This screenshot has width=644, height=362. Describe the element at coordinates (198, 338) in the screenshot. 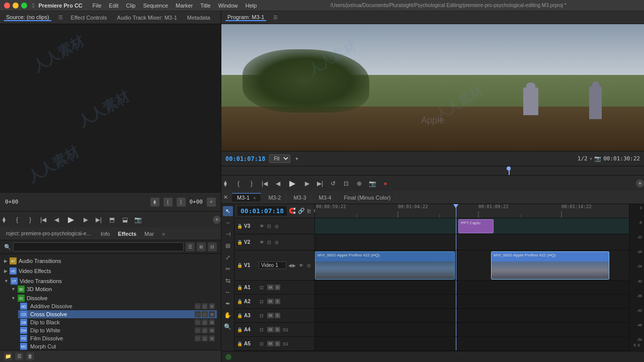

I see `film-dissolve-btn1: □` at that location.